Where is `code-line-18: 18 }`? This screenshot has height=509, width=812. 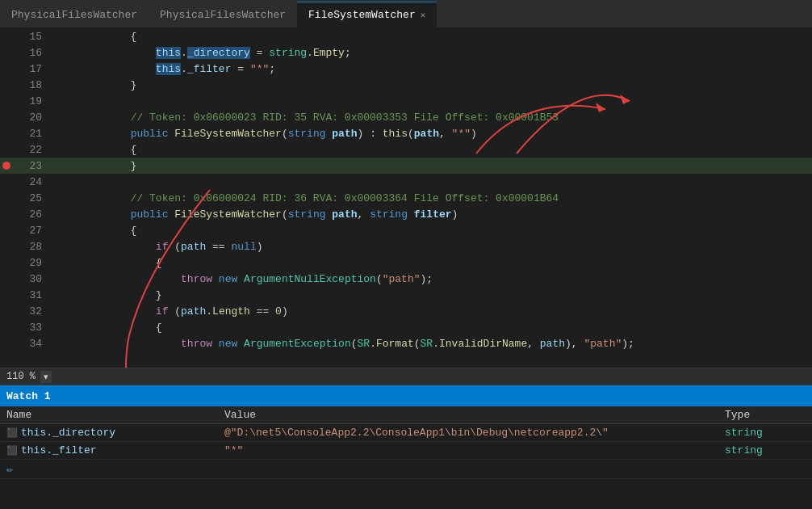 code-line-18: 18 } is located at coordinates (406, 85).